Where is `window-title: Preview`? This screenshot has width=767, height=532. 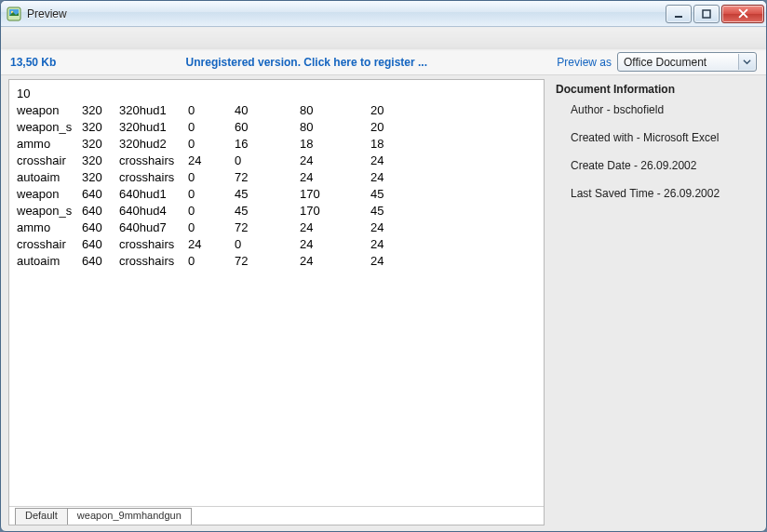 window-title: Preview is located at coordinates (47, 14).